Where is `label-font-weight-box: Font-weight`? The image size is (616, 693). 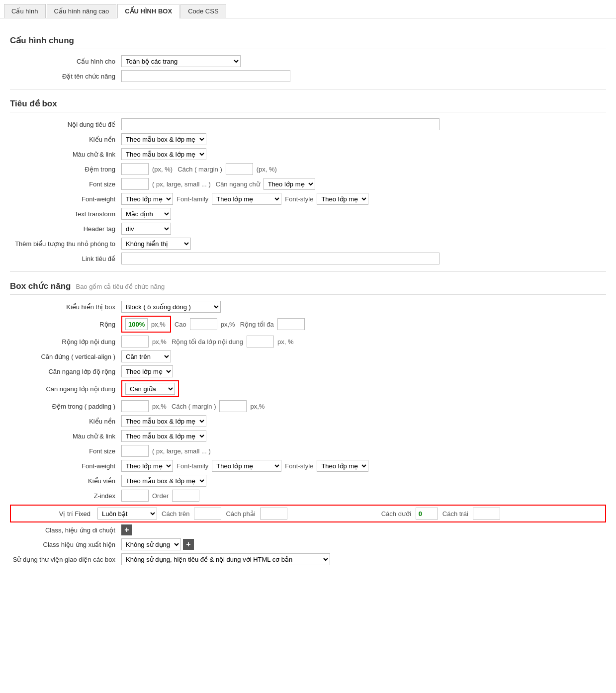 label-font-weight-box: Font-weight is located at coordinates (65, 466).